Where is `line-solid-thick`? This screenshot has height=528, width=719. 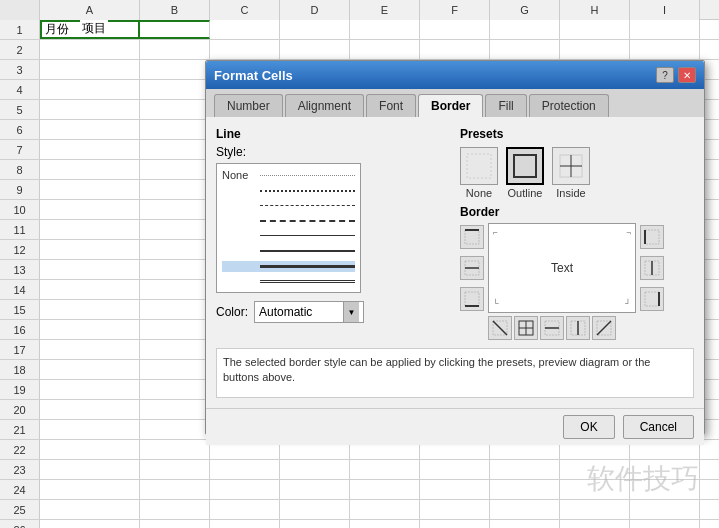 line-solid-thick is located at coordinates (308, 266).